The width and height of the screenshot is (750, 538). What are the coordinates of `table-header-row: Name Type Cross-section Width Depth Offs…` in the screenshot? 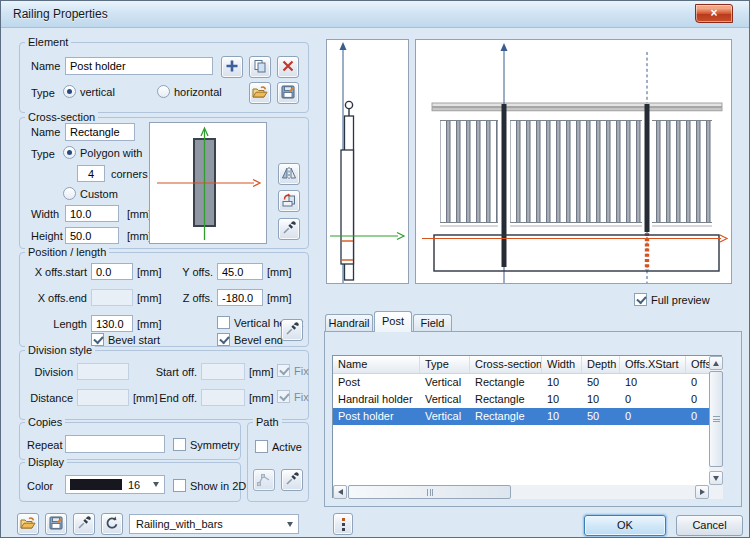 It's located at (521, 365).